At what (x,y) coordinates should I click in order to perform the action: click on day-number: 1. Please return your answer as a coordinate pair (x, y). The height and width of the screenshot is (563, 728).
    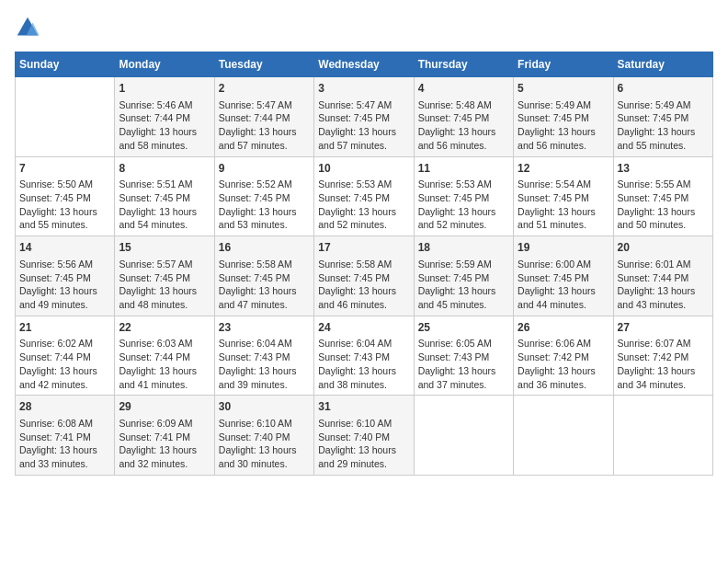
    Looking at the image, I should click on (164, 88).